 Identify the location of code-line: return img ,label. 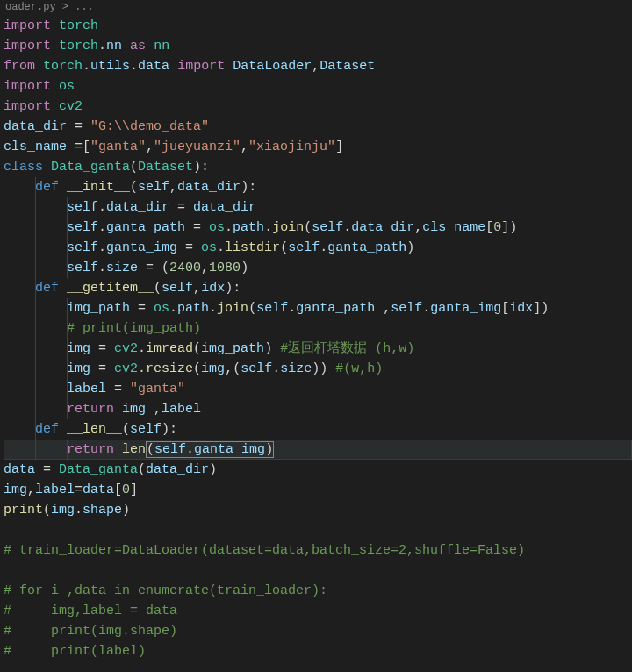
(318, 409).